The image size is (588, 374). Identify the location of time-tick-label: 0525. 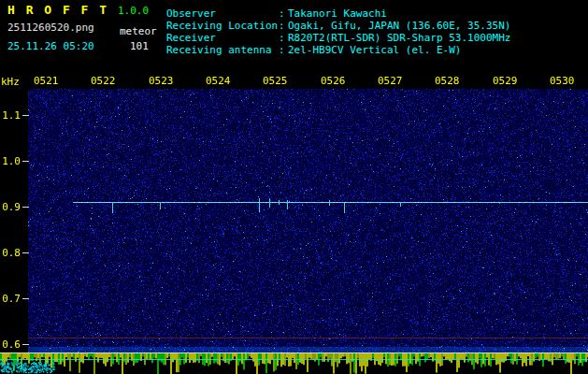
(275, 80).